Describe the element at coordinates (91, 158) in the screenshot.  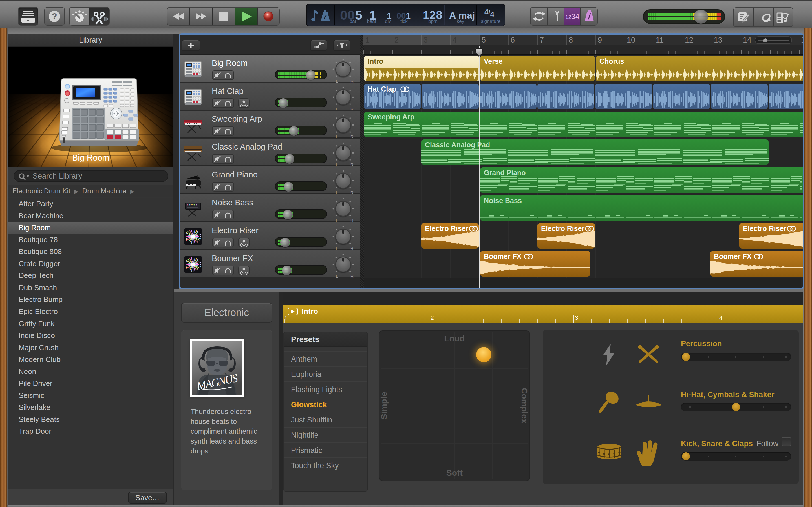
I see `svg-text: Big Room` at that location.